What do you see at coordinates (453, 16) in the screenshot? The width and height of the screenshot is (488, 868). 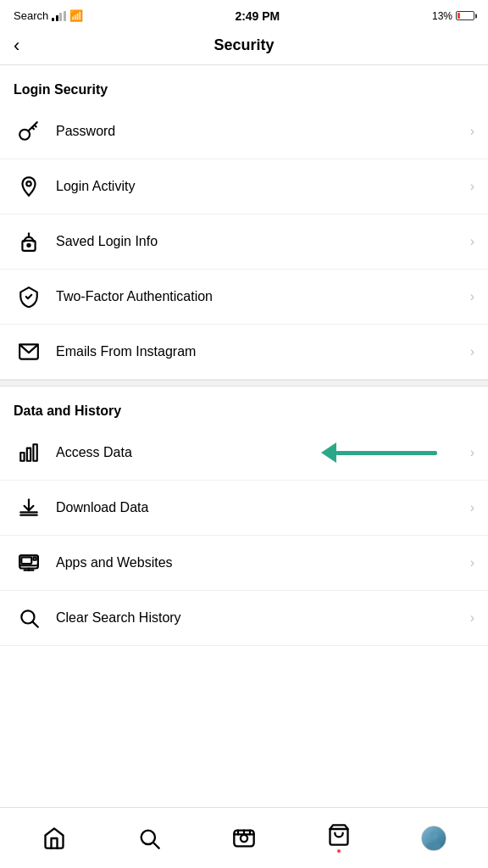 I see `status-right: 13%` at bounding box center [453, 16].